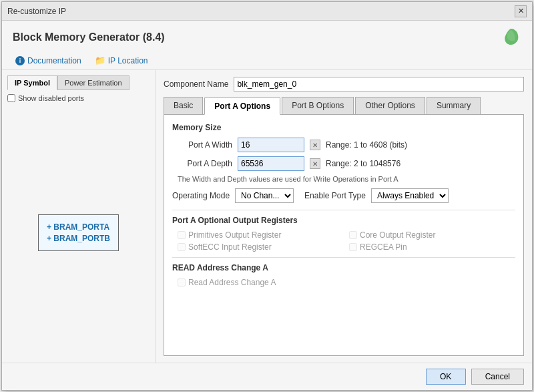 The height and width of the screenshot is (392, 534). Describe the element at coordinates (11, 98) in the screenshot. I see `show-disabled-checkbox` at that location.